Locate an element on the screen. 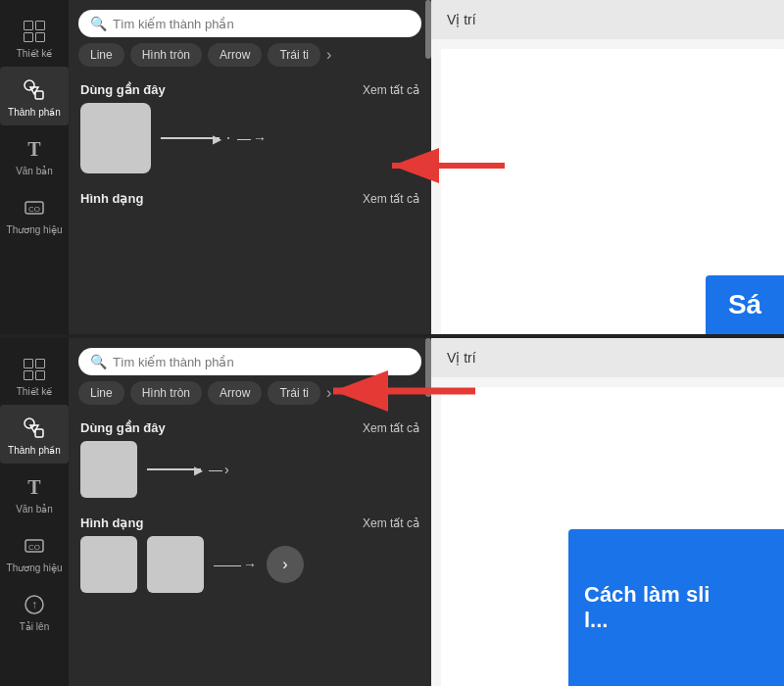 The height and width of the screenshot is (686, 784). sidebar-item-thanh-phan: Thành phần is located at coordinates (34, 96).